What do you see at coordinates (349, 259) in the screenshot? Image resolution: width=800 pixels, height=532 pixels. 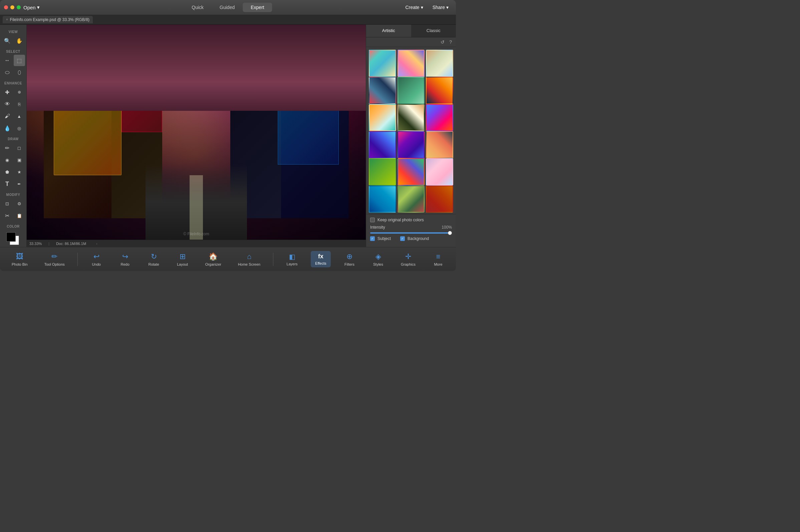 I see `filters-button: ⊕ Filters` at bounding box center [349, 259].